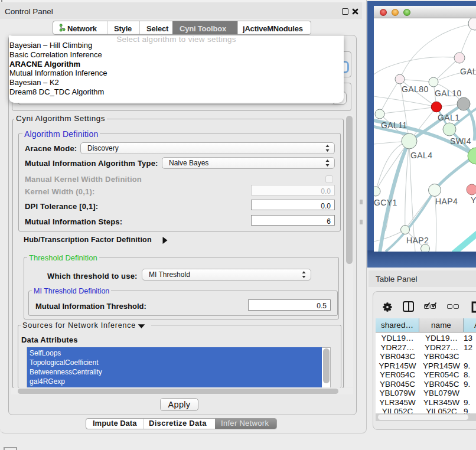 The width and height of the screenshot is (476, 450). I want to click on svg-text: GAL, so click(468, 71).